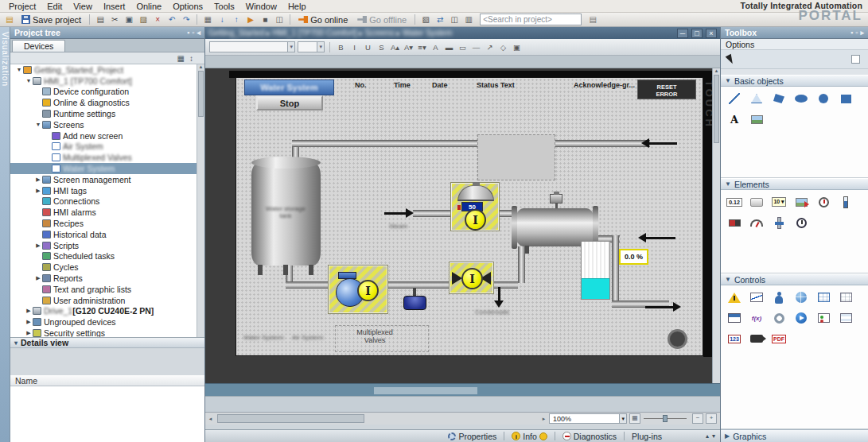 The height and width of the screenshot is (442, 868). I want to click on tool-circle, so click(823, 99).